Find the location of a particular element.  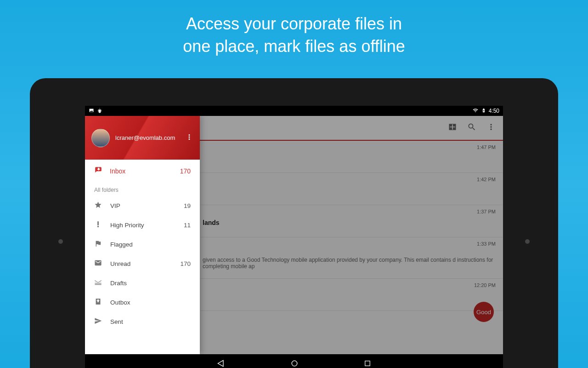

mail-icon is located at coordinates (98, 264).